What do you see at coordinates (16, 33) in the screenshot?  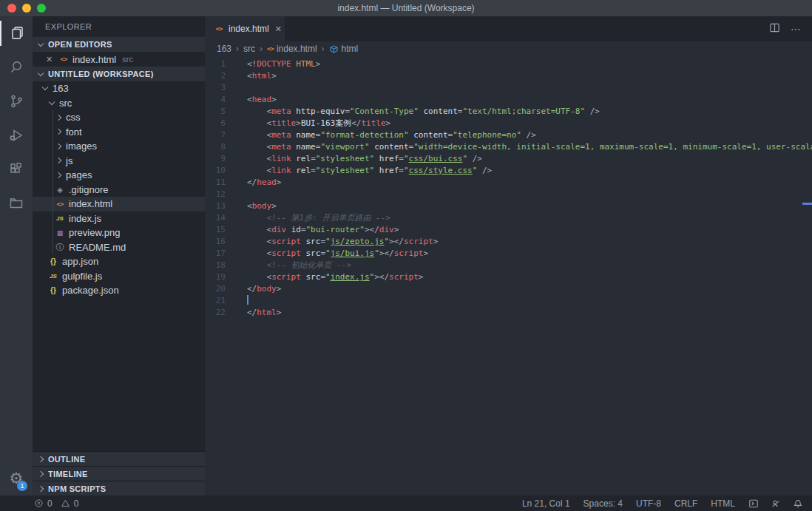 I see `explorer-icon` at bounding box center [16, 33].